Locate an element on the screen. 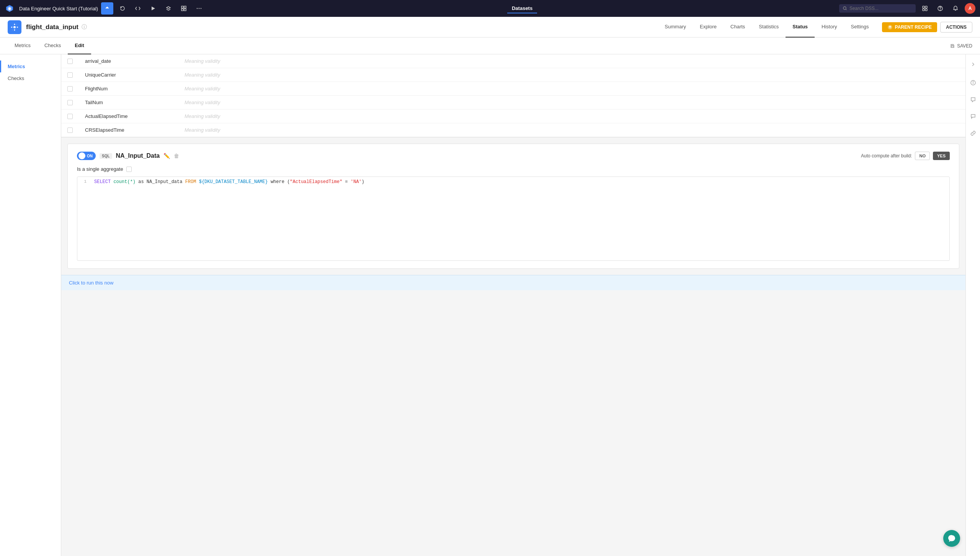 The width and height of the screenshot is (980, 556). table-row: TailNum Meaning validity is located at coordinates (513, 103).